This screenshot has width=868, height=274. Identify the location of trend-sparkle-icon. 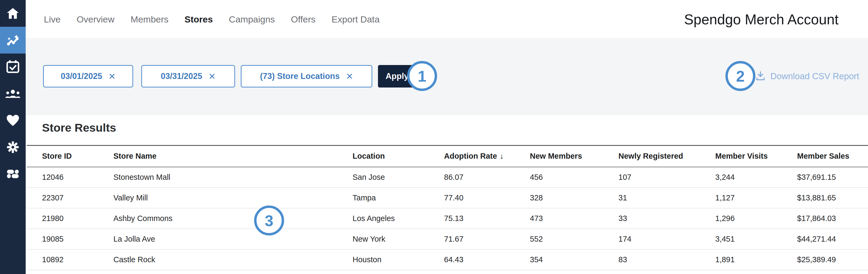
(13, 40).